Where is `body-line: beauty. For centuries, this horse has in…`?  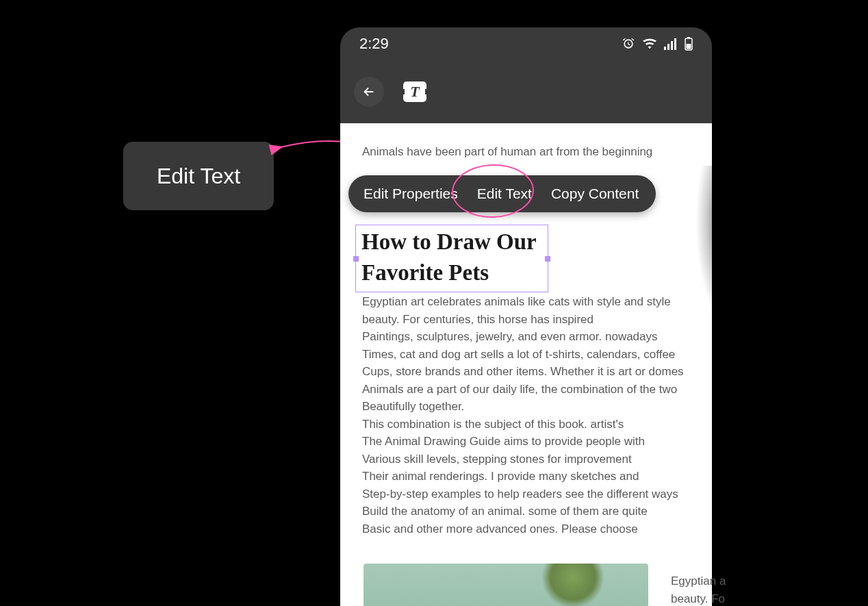
body-line: beauty. For centuries, this horse has in… is located at coordinates (523, 320).